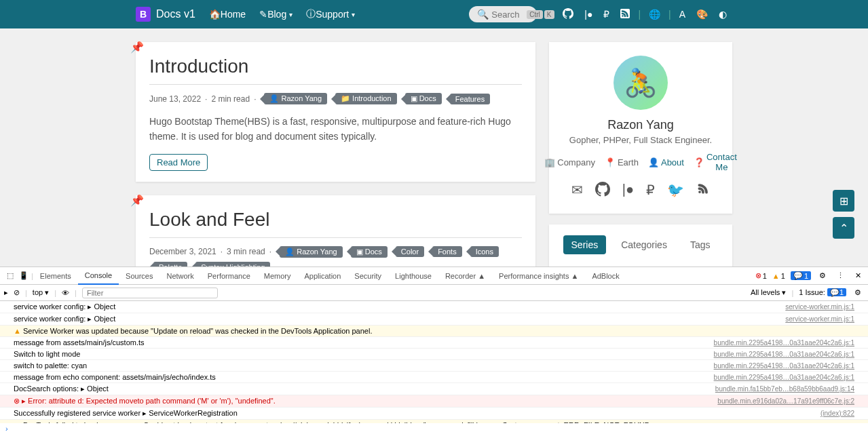 The image size is (868, 434). What do you see at coordinates (434, 331) in the screenshot?
I see `console-output: service worker config: ▸ Objectservice-w…` at bounding box center [434, 331].